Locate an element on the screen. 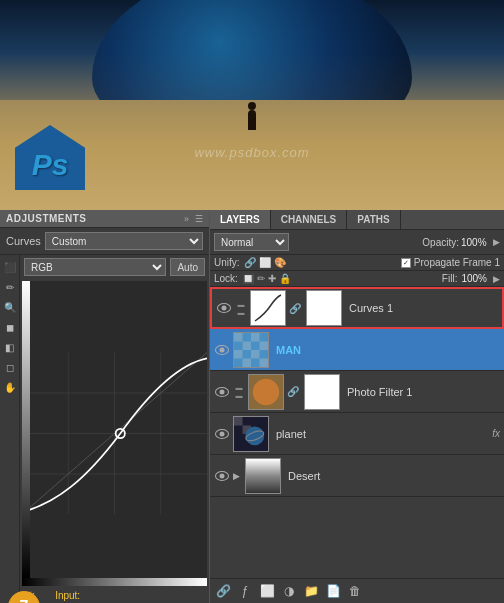  layer-mask-curves is located at coordinates (324, 308).